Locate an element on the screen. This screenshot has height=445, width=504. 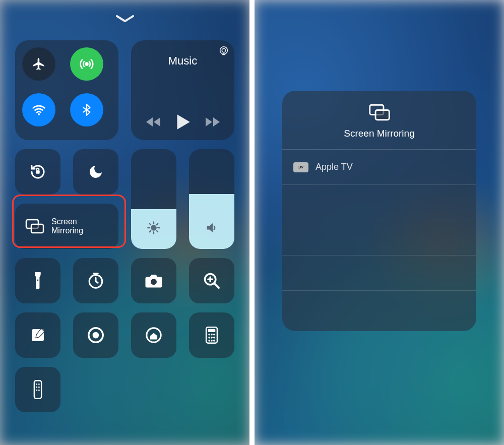
connectivity-module is located at coordinates (67, 90).